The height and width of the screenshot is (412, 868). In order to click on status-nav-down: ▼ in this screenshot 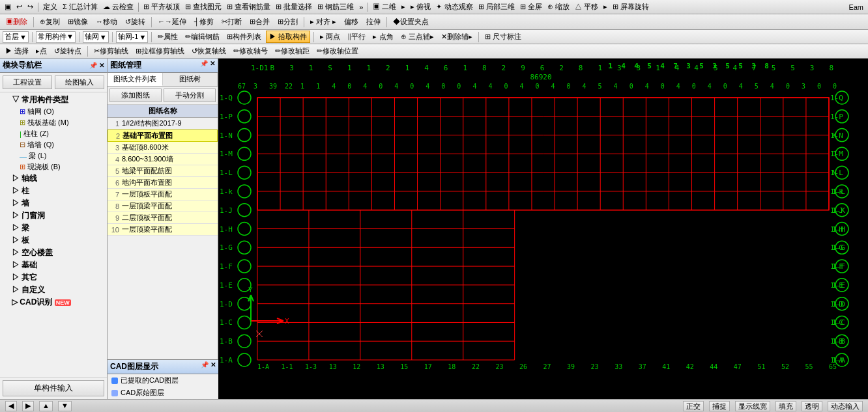, I will do `click(65, 406)`.